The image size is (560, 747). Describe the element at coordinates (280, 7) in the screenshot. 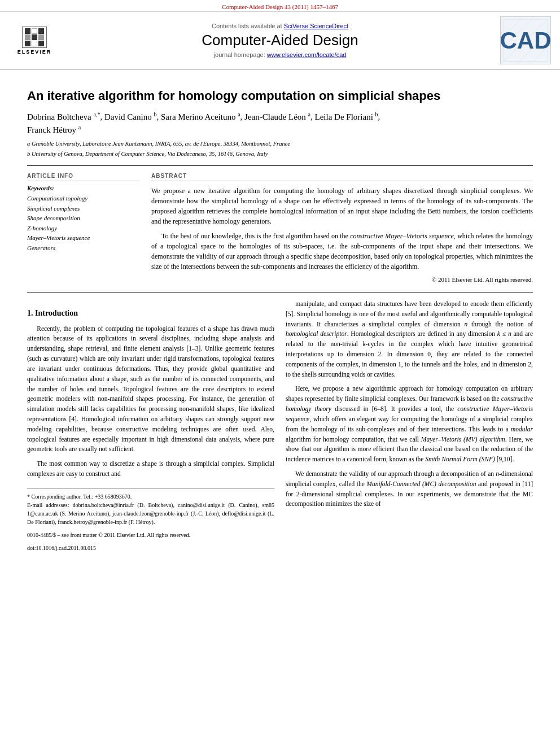

I see `journal-ref-text: Computer-Aided Design 43 (2011) 1457–146…` at that location.